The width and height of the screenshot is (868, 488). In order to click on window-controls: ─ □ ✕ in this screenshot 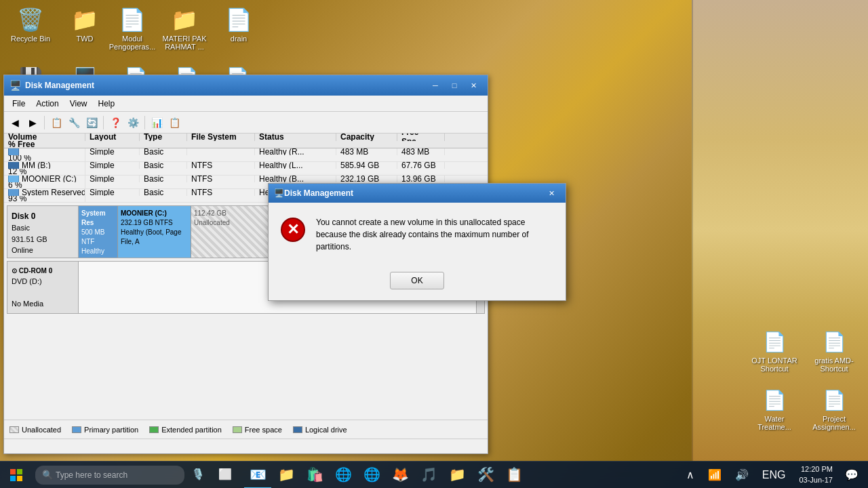, I will do `click(454, 85)`.